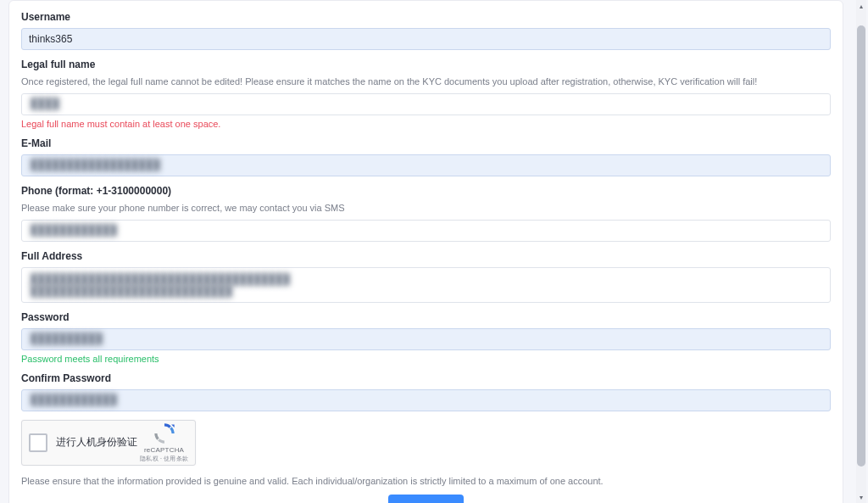 The image size is (868, 503). I want to click on password-ok: Password meets all requirements, so click(426, 359).